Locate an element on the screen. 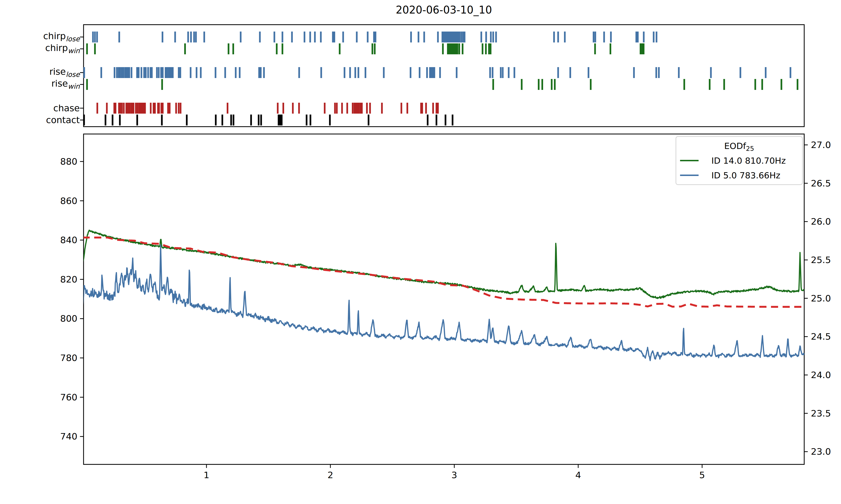 The width and height of the screenshot is (841, 504). left-axis-label: 800 is located at coordinates (69, 319).